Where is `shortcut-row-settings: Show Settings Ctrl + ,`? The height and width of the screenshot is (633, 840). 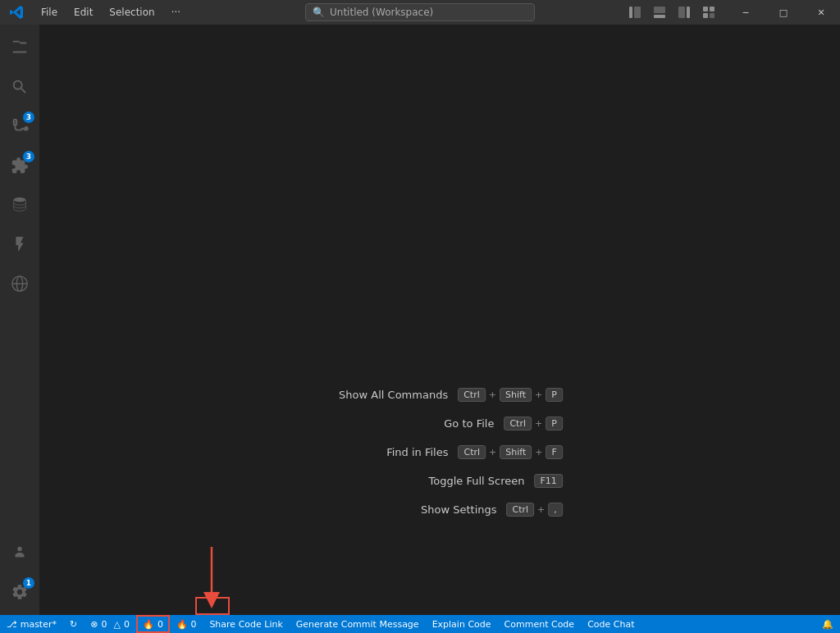 shortcut-row-settings: Show Settings Ctrl + , is located at coordinates (440, 510).